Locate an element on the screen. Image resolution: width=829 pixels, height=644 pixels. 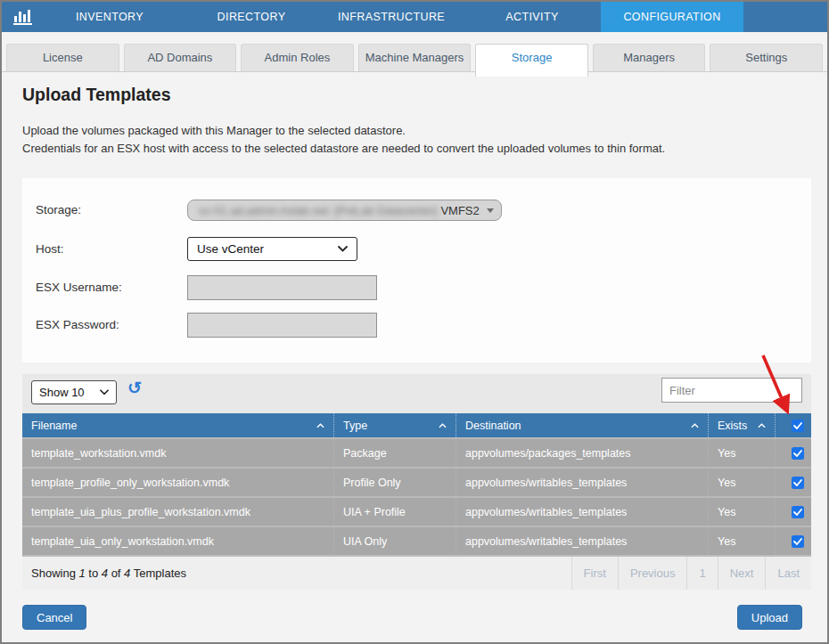
filter-input is located at coordinates (732, 390).